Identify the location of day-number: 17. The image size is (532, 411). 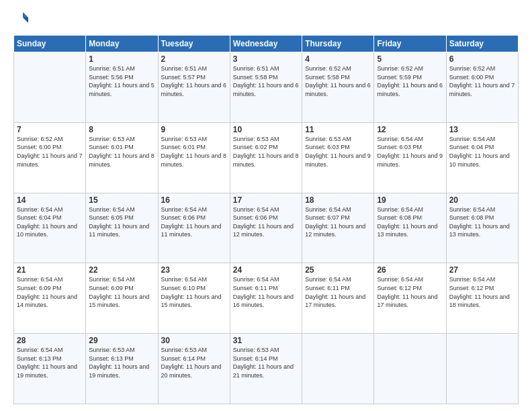
(266, 200).